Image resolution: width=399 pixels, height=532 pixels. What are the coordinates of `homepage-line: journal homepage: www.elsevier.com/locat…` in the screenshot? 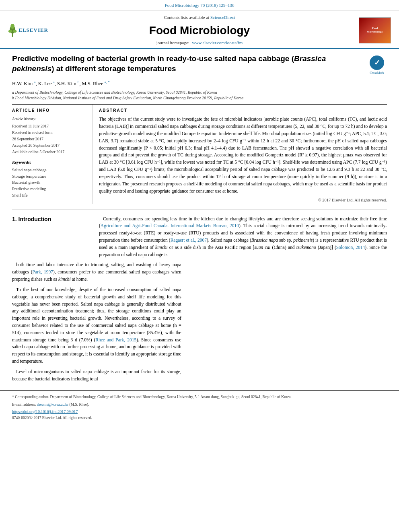 It's located at (200, 43).